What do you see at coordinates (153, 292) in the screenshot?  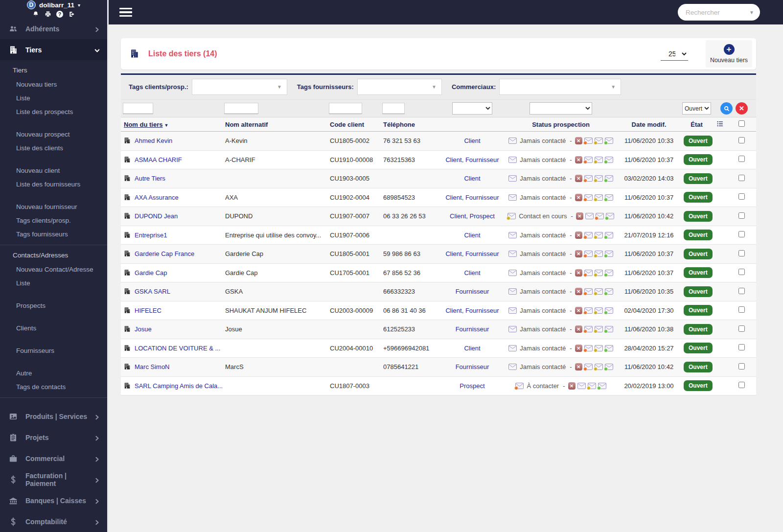 I see `company-name-link: GSKA SARL` at bounding box center [153, 292].